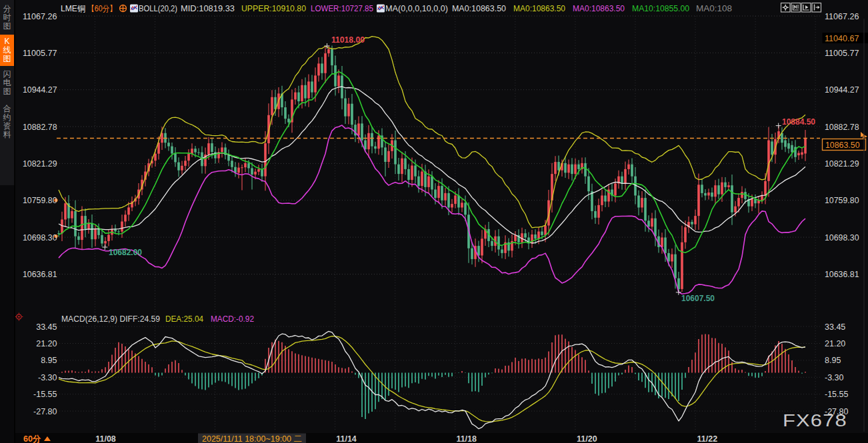  I want to click on svg-text: LOWER:10727.85, so click(342, 9).